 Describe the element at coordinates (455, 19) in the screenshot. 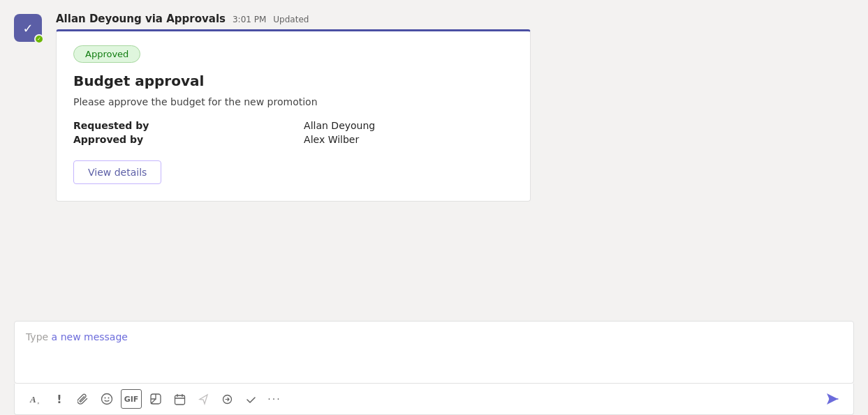

I see `message-header: Allan Deyoung via Approvals 3:01 PM Upda…` at that location.